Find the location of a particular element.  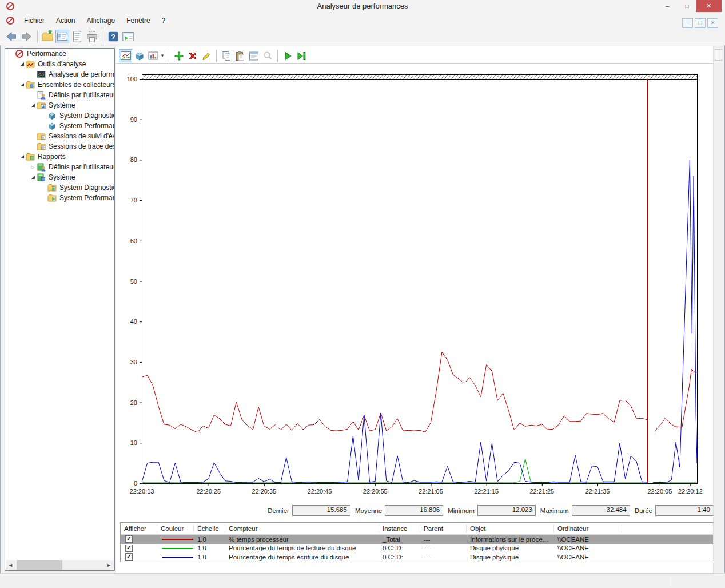

tree-item-label: Performance is located at coordinates (47, 54).